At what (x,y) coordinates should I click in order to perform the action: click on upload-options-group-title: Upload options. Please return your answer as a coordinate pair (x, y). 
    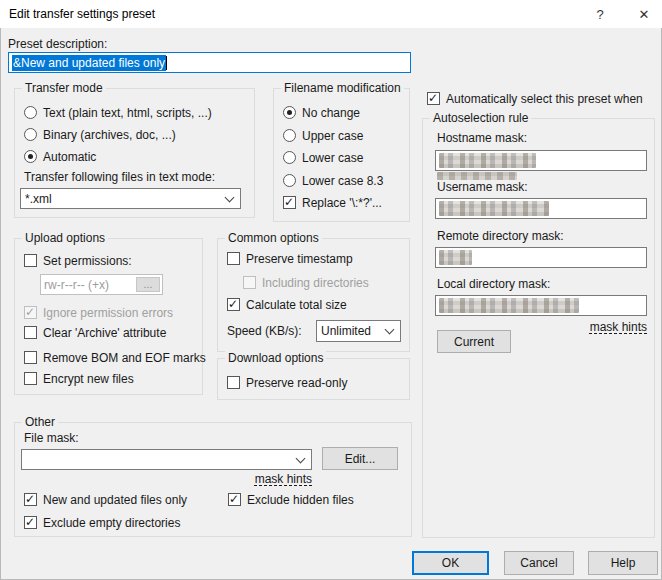
    Looking at the image, I should click on (65, 238).